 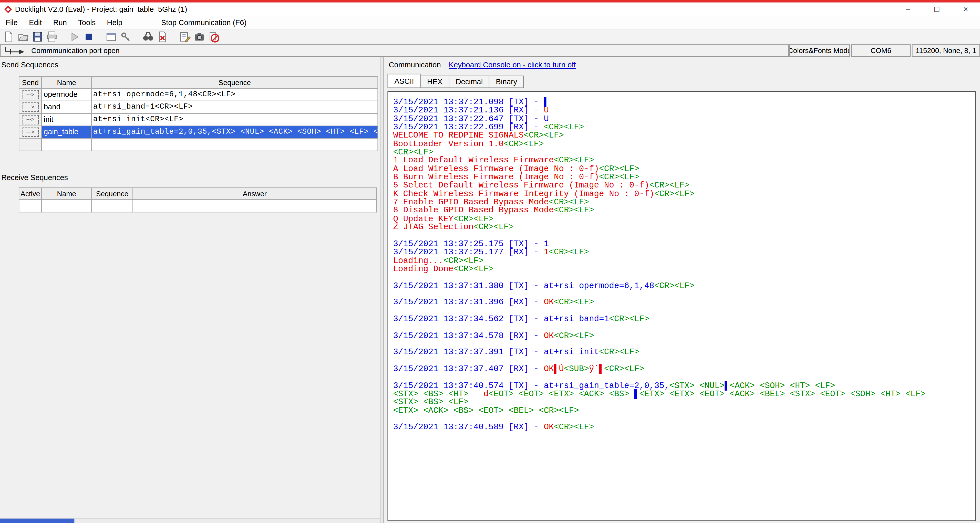 What do you see at coordinates (162, 37) in the screenshot?
I see `clear-communication-icon` at bounding box center [162, 37].